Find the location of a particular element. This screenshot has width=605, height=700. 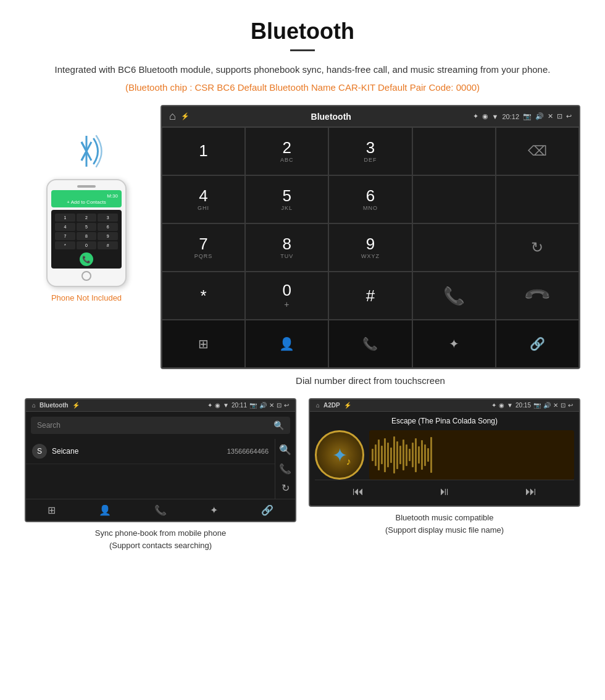

location-icon: ◉ is located at coordinates (485, 116).